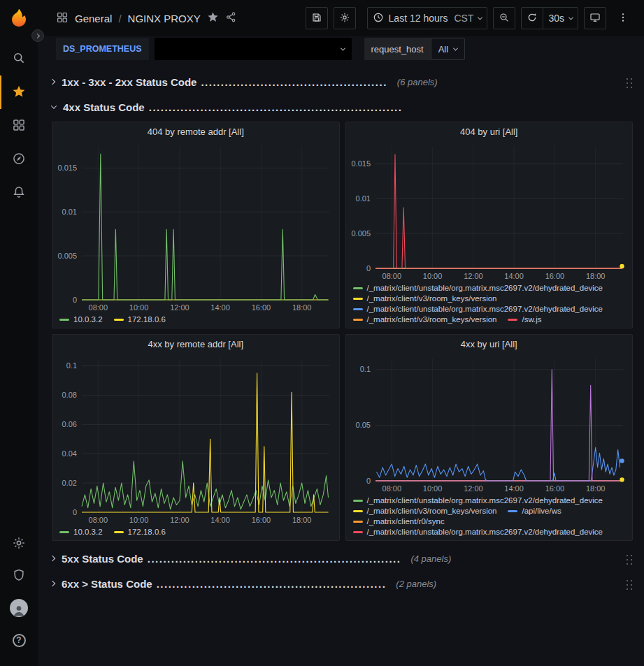 Image resolution: width=644 pixels, height=666 pixels. What do you see at coordinates (147, 319) in the screenshot?
I see `legend-label: 172.18.0.6` at bounding box center [147, 319].